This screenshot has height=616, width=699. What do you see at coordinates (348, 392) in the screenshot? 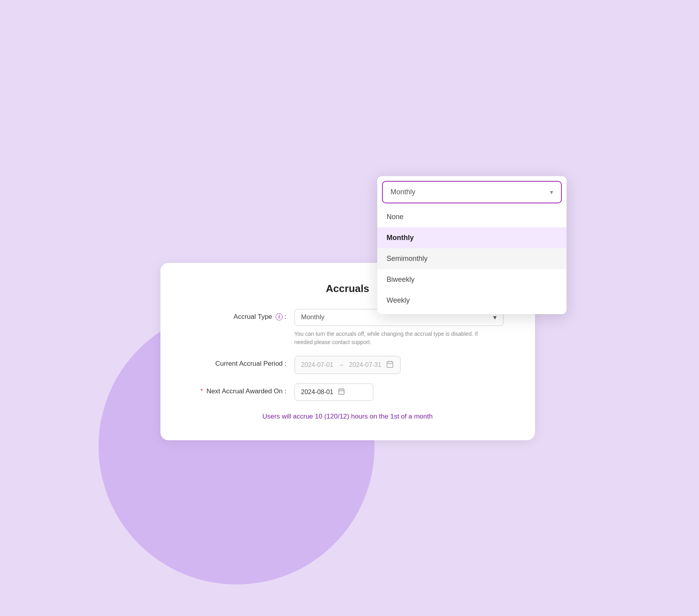
I see `next-accrual-row: * Next Accrual Awarded On : 2024-08-01` at bounding box center [348, 392].